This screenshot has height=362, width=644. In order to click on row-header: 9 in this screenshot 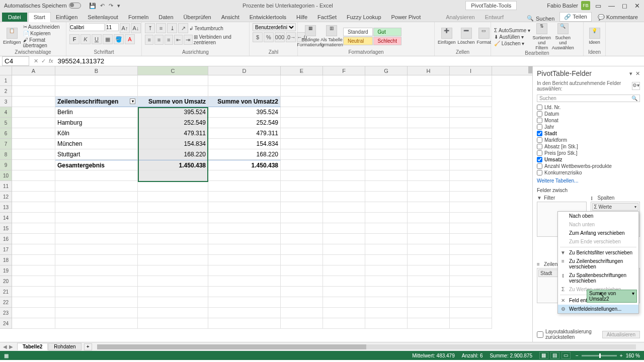, I will do `click(6, 165)`.